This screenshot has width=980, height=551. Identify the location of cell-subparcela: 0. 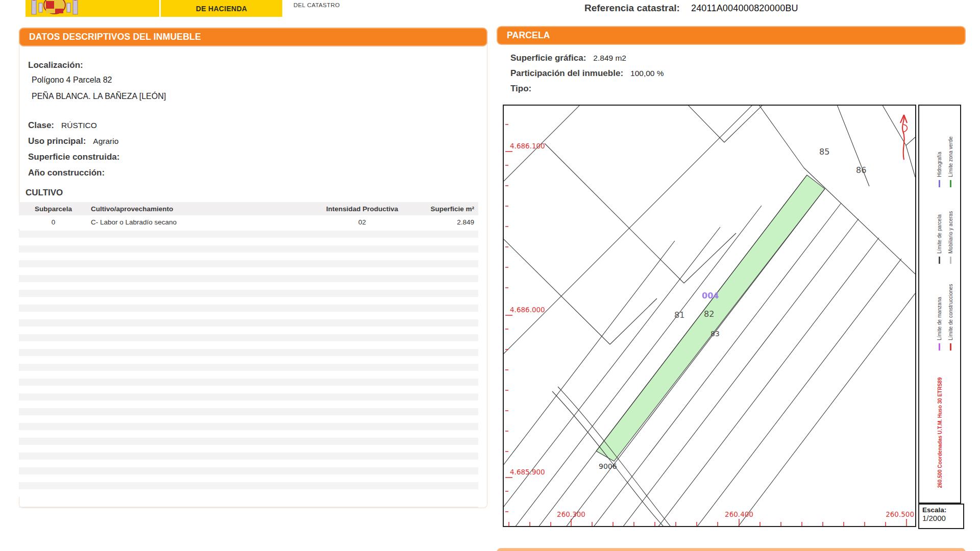
(53, 222).